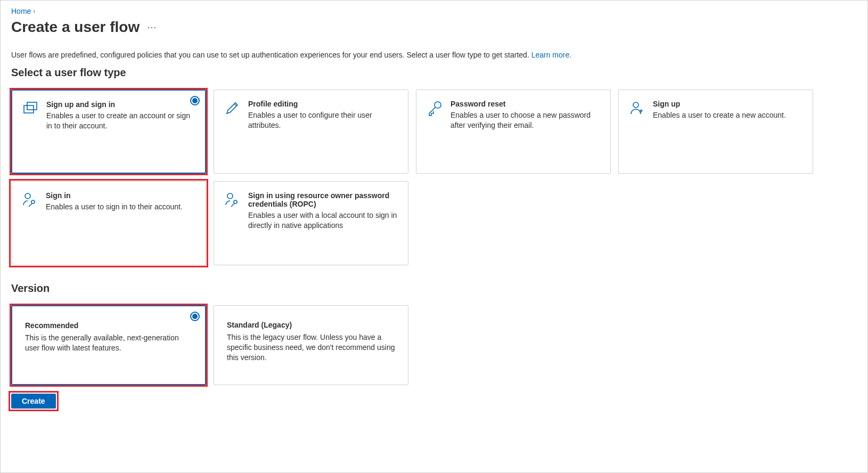 This screenshot has width=868, height=473. Describe the element at coordinates (311, 325) in the screenshot. I see `card-title: Standard (Legacy)` at that location.